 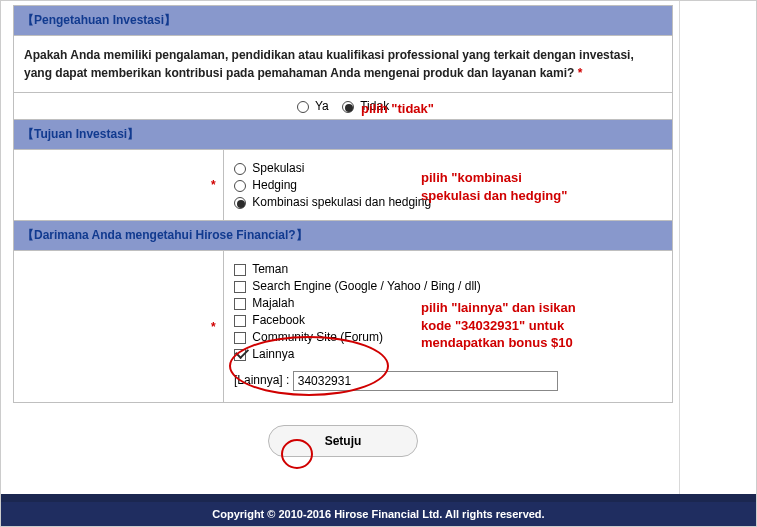 What do you see at coordinates (344, 236) in the screenshot?
I see `section3-header: 【Darimana Anda mengetahui Hirose Financi…` at bounding box center [344, 236].